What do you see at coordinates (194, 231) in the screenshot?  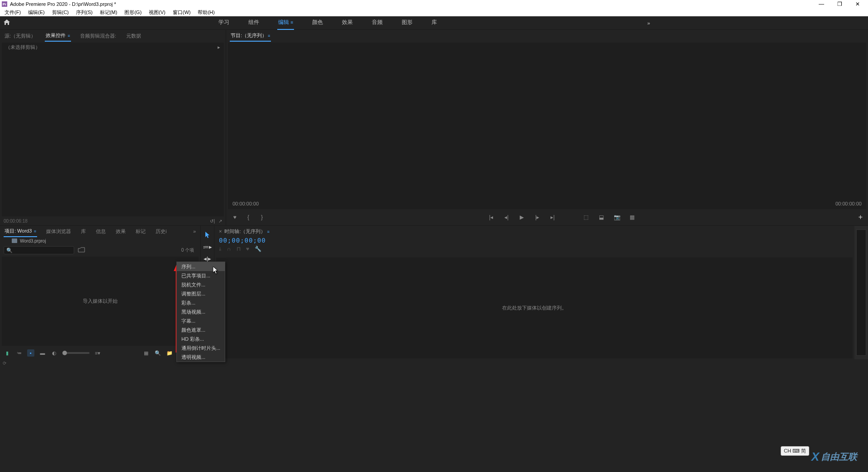 I see `project-tabs-overflow: »` at bounding box center [194, 231].